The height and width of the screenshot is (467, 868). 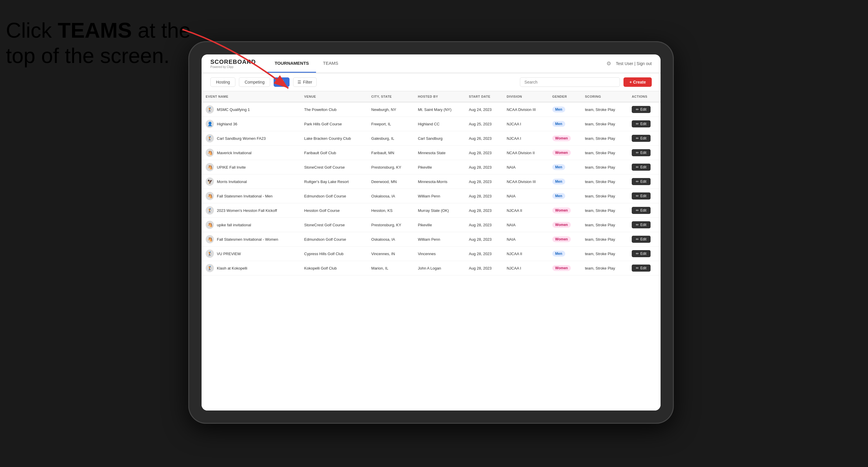 What do you see at coordinates (231, 167) in the screenshot?
I see `event-name-text: UPIKE Fall Invite` at bounding box center [231, 167].